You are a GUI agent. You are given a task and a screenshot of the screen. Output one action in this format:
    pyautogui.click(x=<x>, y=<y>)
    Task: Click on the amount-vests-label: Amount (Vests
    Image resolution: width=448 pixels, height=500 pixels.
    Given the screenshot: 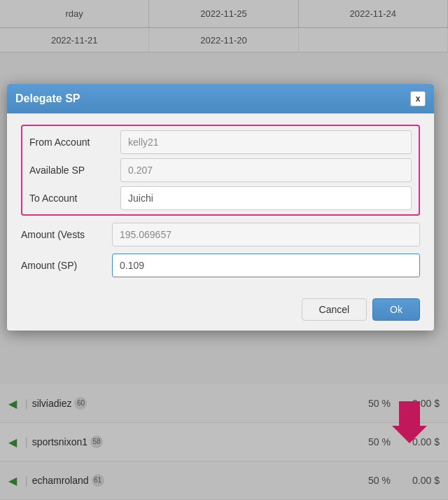 What is the action you would take?
    pyautogui.click(x=66, y=235)
    